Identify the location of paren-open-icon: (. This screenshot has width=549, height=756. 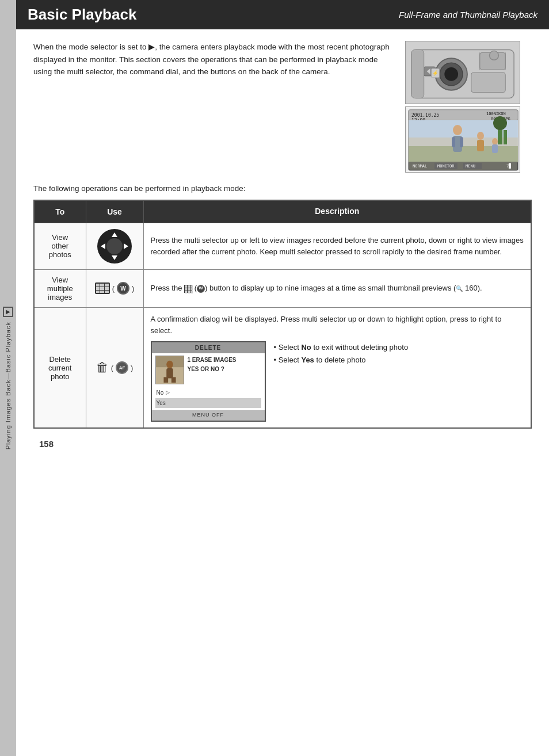
(113, 289).